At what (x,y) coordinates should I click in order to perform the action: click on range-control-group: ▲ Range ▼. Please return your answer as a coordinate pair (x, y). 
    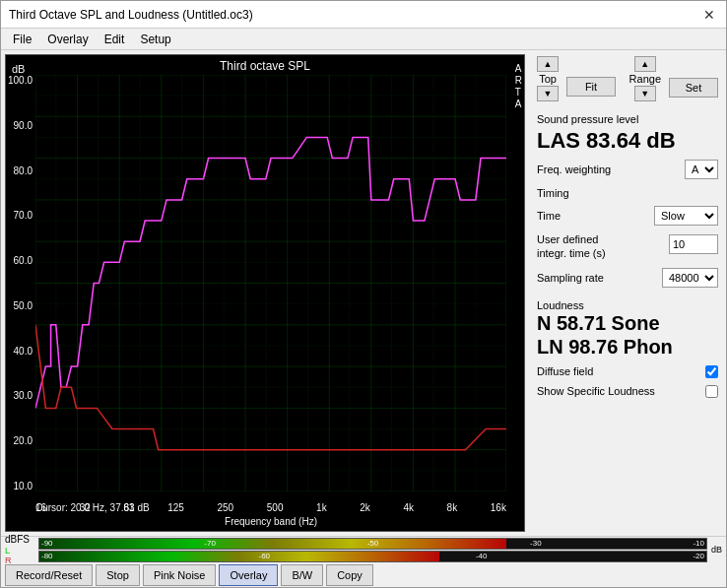
    Looking at the image, I should click on (645, 79).